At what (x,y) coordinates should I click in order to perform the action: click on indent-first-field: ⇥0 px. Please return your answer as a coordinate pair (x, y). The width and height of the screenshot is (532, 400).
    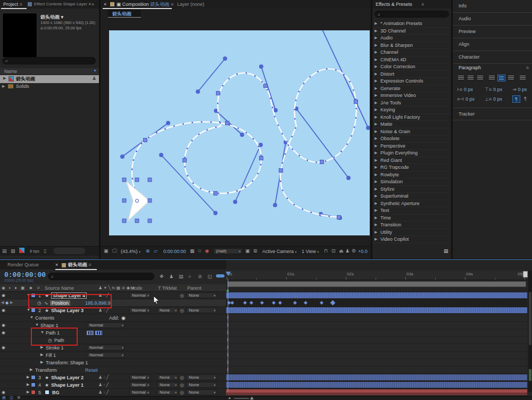
    Looking at the image, I should click on (520, 89).